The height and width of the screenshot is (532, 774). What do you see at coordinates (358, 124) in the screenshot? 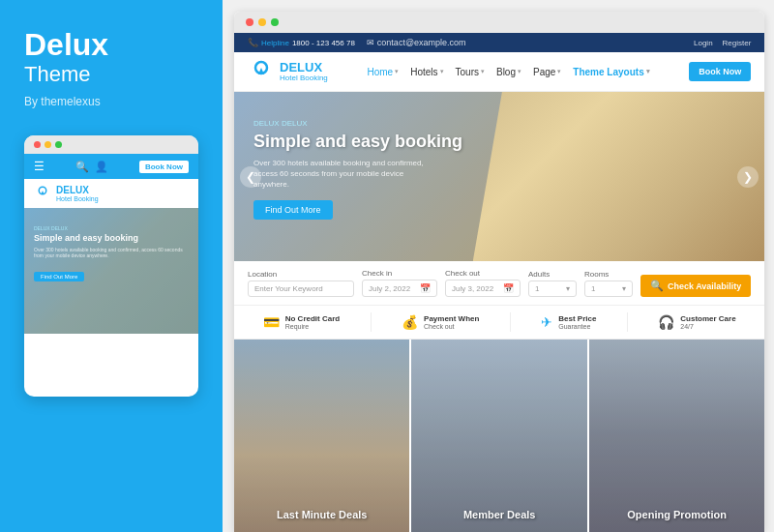
I see `hero-tag: DELUX DELUX` at bounding box center [358, 124].